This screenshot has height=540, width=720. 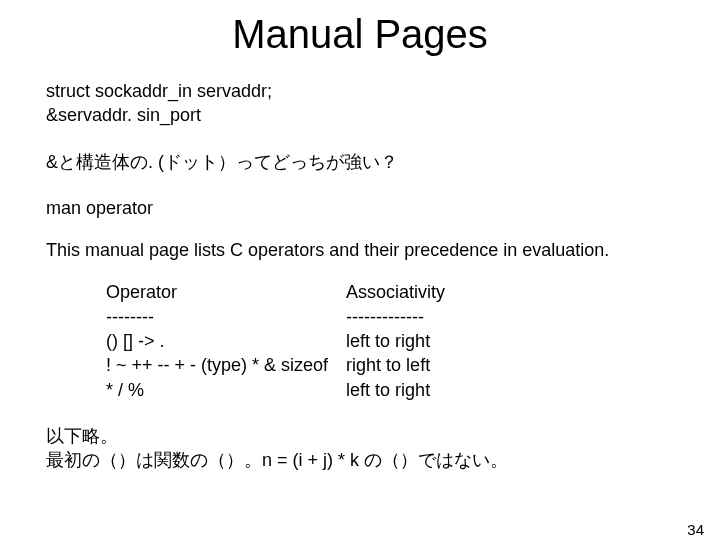 What do you see at coordinates (284, 340) in the screenshot?
I see `operator-table: Operator Associativity -------- --------…` at bounding box center [284, 340].